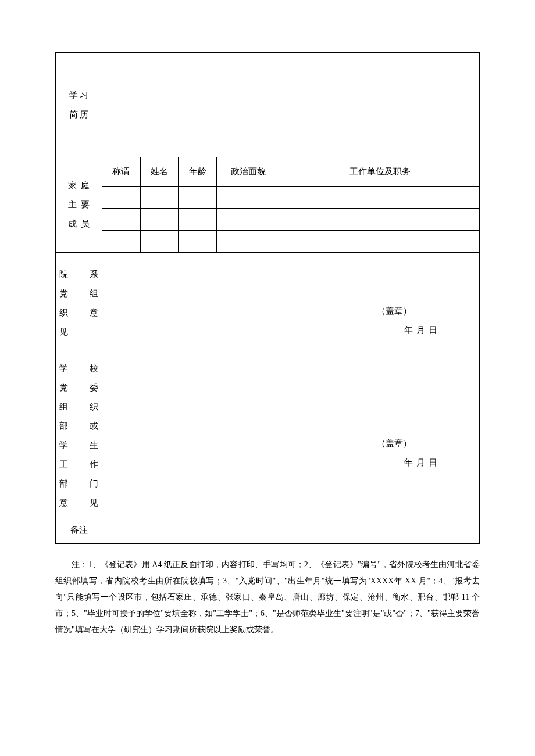 This screenshot has width=535, height=756. Describe the element at coordinates (291, 531) in the screenshot. I see `remark-content` at that location.